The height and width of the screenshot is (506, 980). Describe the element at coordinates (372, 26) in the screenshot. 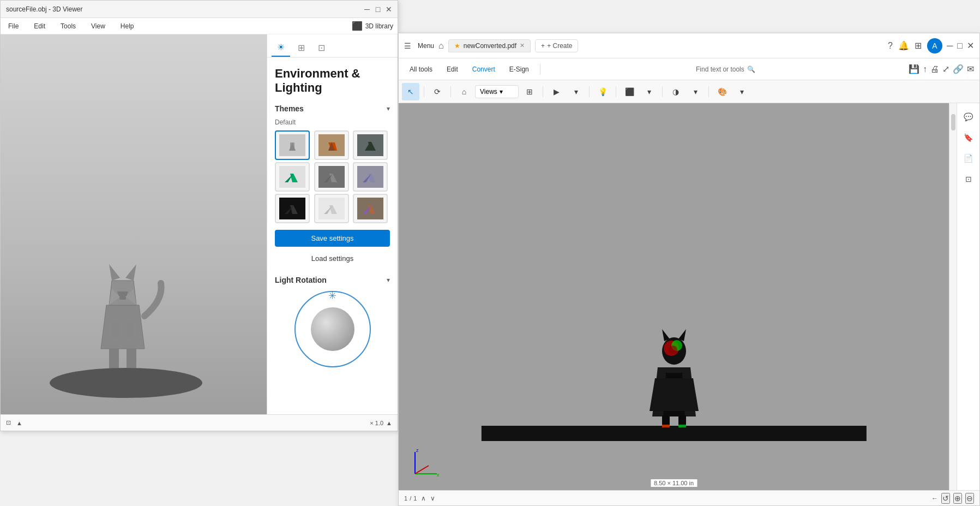

I see `3d-library-button: ⬛ 3D library` at that location.